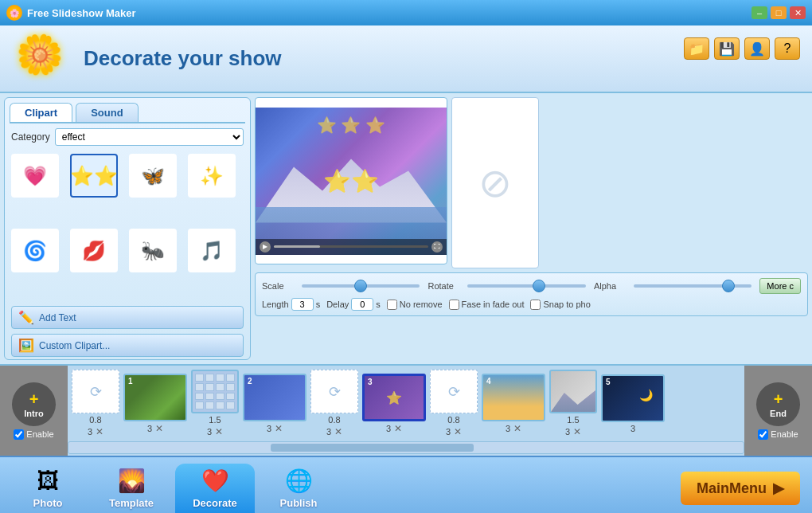  What do you see at coordinates (633, 429) in the screenshot?
I see `tl-time-5: 3` at bounding box center [633, 429].